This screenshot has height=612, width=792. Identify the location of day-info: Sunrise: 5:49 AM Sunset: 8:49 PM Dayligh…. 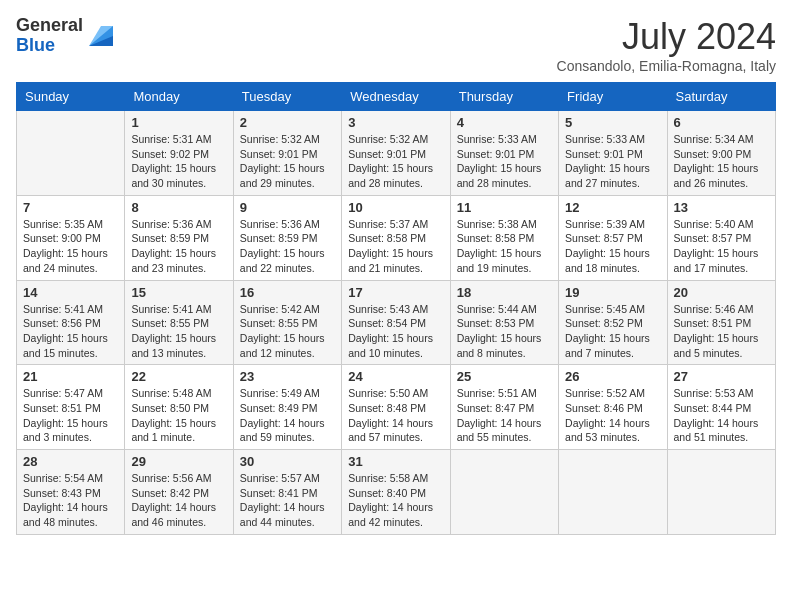
(288, 416).